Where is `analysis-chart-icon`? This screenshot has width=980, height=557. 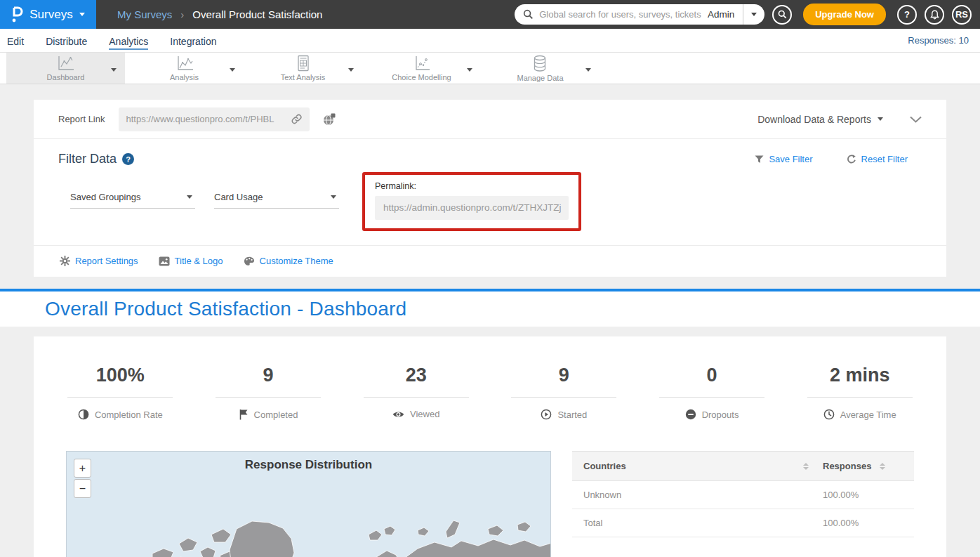 analysis-chart-icon is located at coordinates (185, 63).